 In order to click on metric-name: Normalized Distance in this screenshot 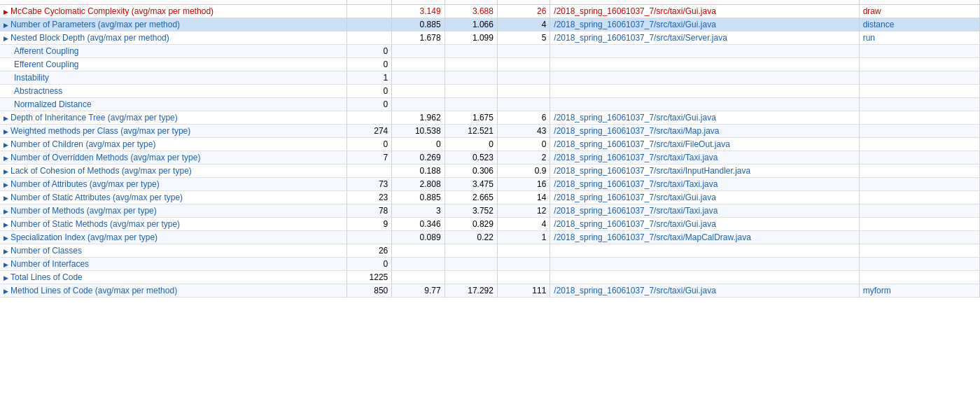, I will do `click(174, 105)`.